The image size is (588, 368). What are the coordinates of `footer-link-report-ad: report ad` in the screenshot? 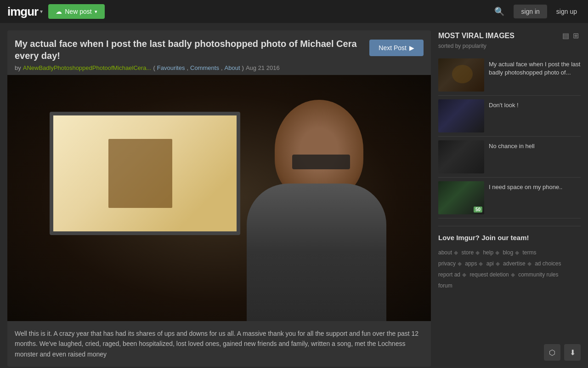 It's located at (449, 275).